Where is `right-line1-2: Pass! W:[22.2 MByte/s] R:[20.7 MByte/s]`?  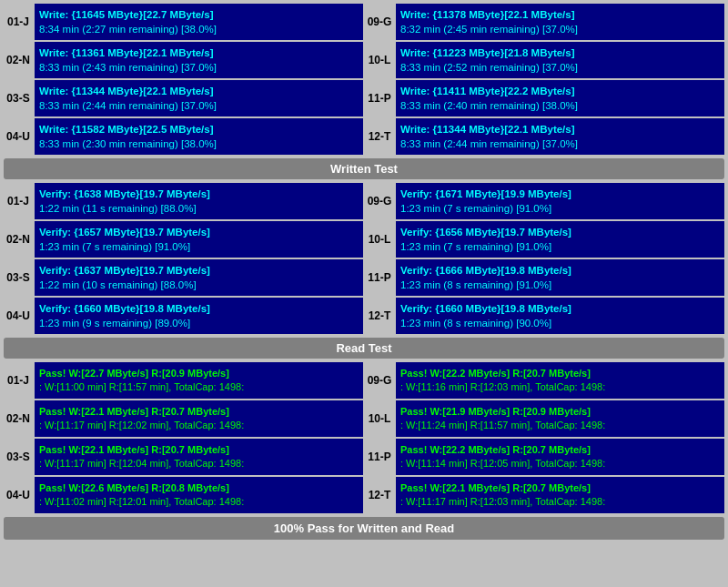 right-line1-2: Pass! W:[22.2 MByte/s] R:[20.7 MByte/s] is located at coordinates (561, 450).